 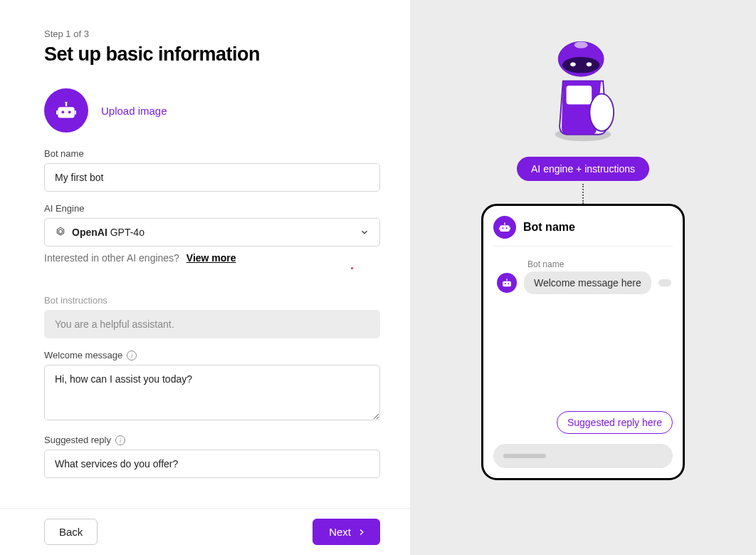 I want to click on robot-illustration, so click(x=583, y=89).